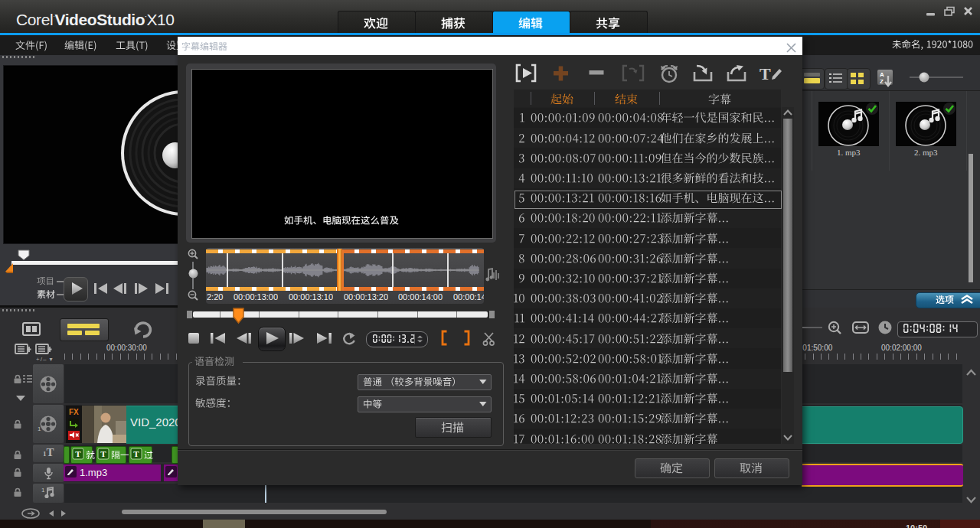 Image resolution: width=980 pixels, height=528 pixels. Describe the element at coordinates (882, 81) in the screenshot. I see `svg-text: Z` at that location.